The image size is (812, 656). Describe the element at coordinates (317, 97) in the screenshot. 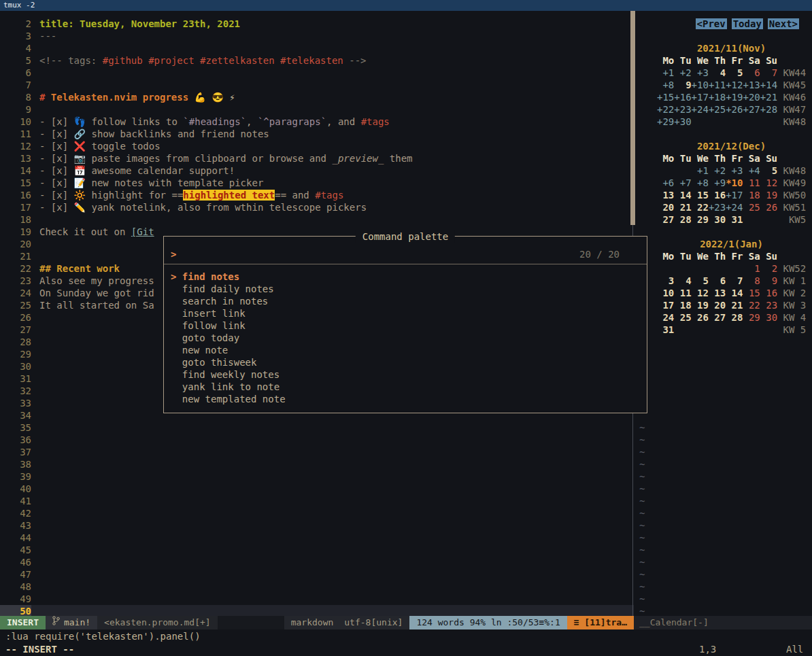

I see `editor-line: 8# Telekasten.nvim progress 💪 😎 ⚡` at that location.